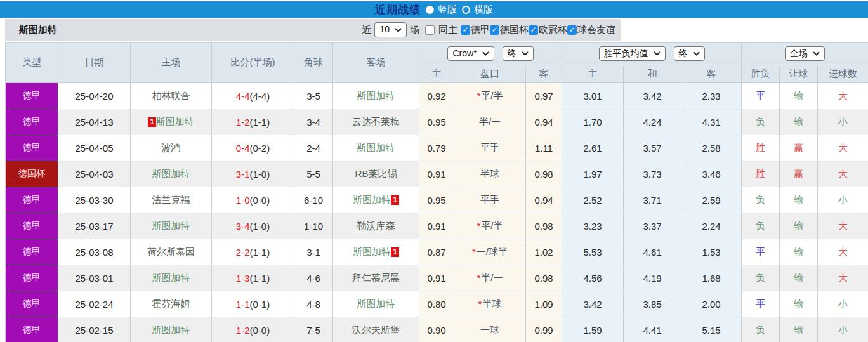 This screenshot has width=868, height=342. Describe the element at coordinates (553, 30) in the screenshot. I see `league-filter-label: 欧冠杯` at that location.